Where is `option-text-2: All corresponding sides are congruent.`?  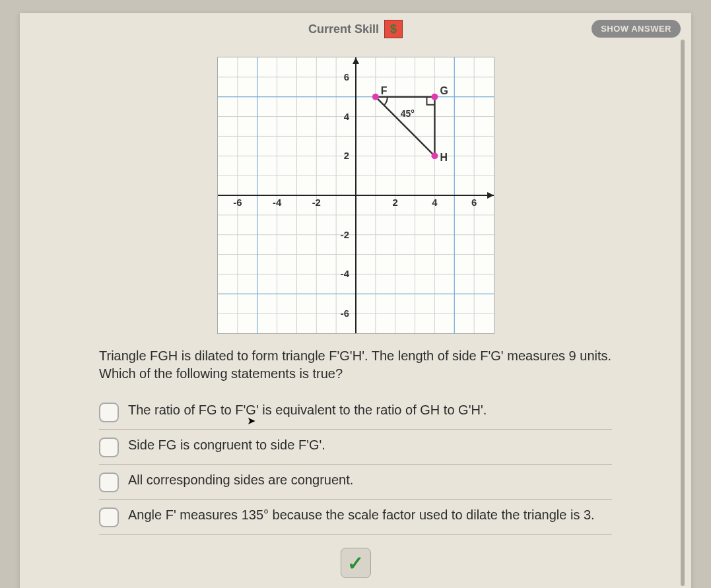 option-text-2: All corresponding sides are congruent. is located at coordinates (240, 480).